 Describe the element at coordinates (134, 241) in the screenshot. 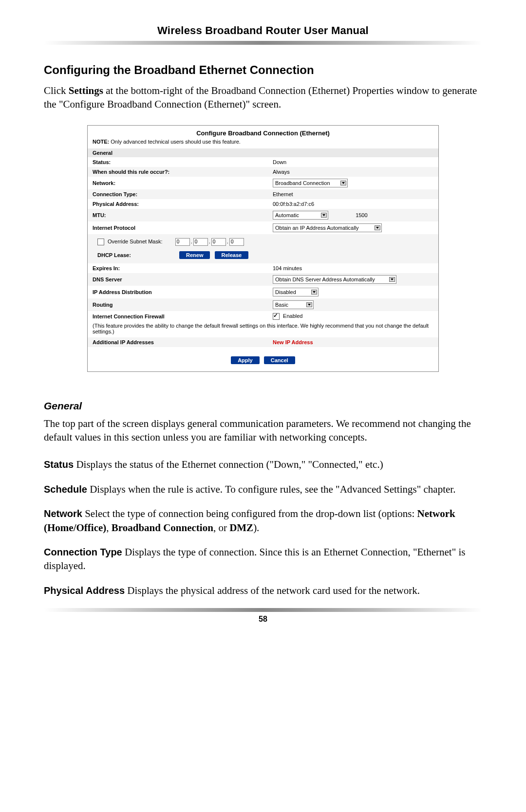

I see `override-label: Override Subnet Mask:` at that location.